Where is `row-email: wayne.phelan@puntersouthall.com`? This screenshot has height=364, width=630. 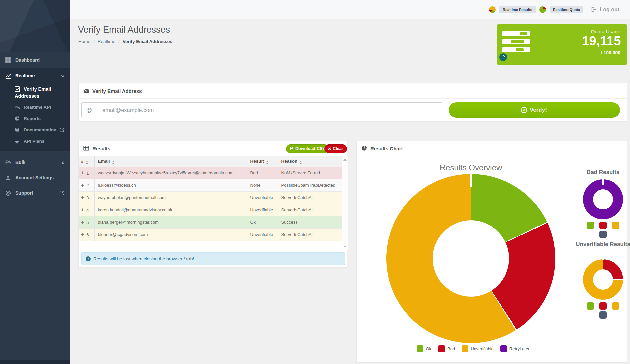
row-email: wayne.phelan@puntersouthall.com is located at coordinates (170, 198).